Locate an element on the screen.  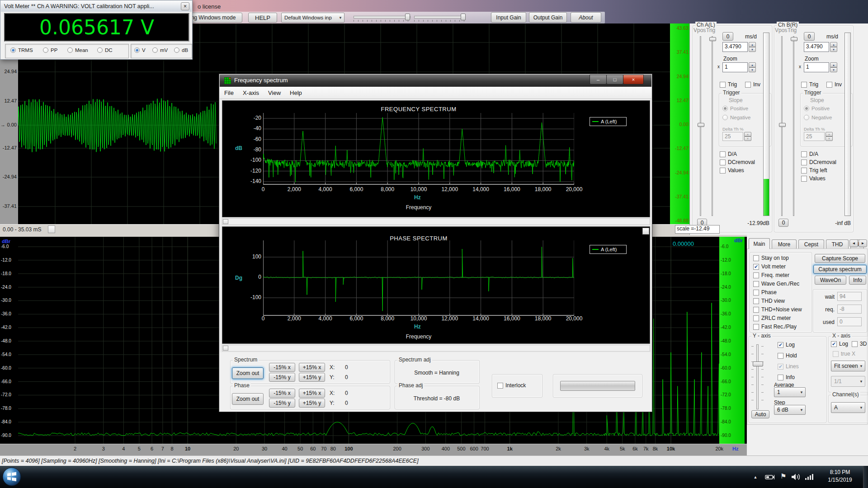
opt-stayontop-box is located at coordinates (756, 258).